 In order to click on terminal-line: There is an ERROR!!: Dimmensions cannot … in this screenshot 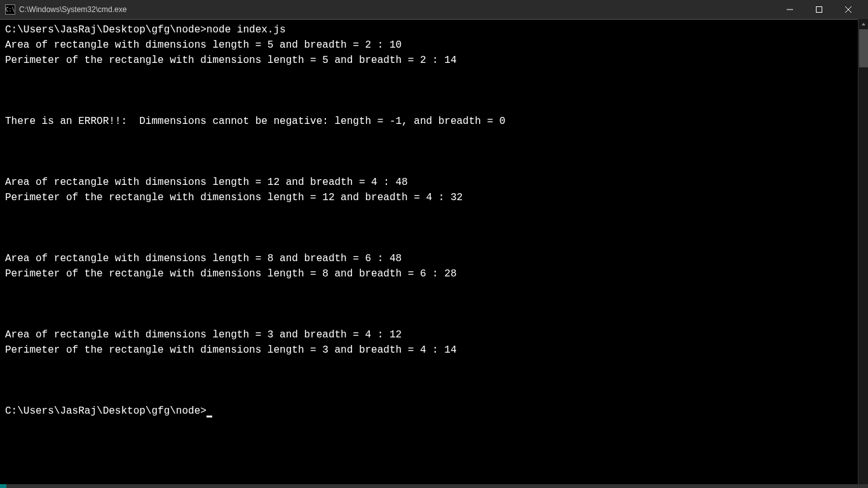, I will do `click(255, 121)`.